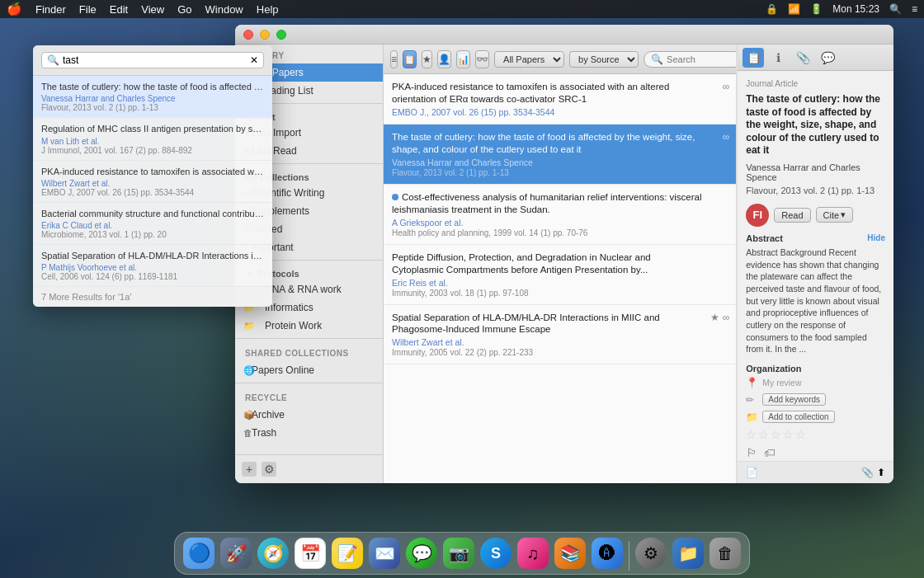 The image size is (924, 578). What do you see at coordinates (688, 553) in the screenshot?
I see `finder2-icon: 📁` at bounding box center [688, 553].